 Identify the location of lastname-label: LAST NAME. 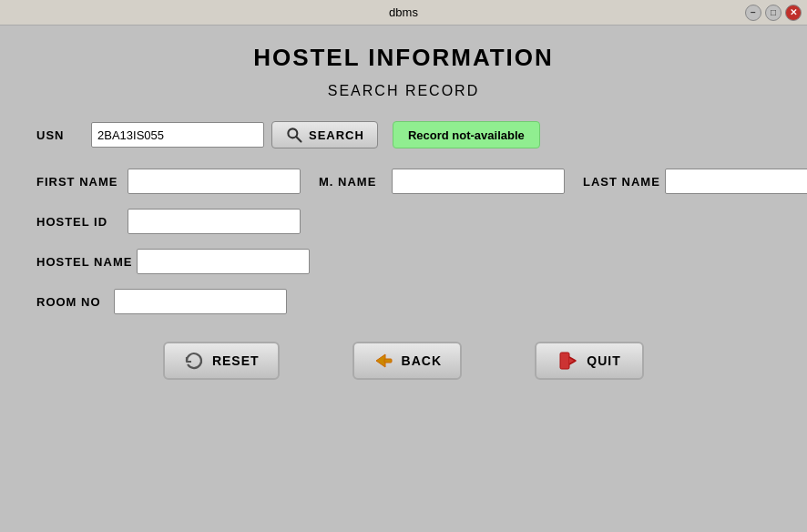
(624, 182).